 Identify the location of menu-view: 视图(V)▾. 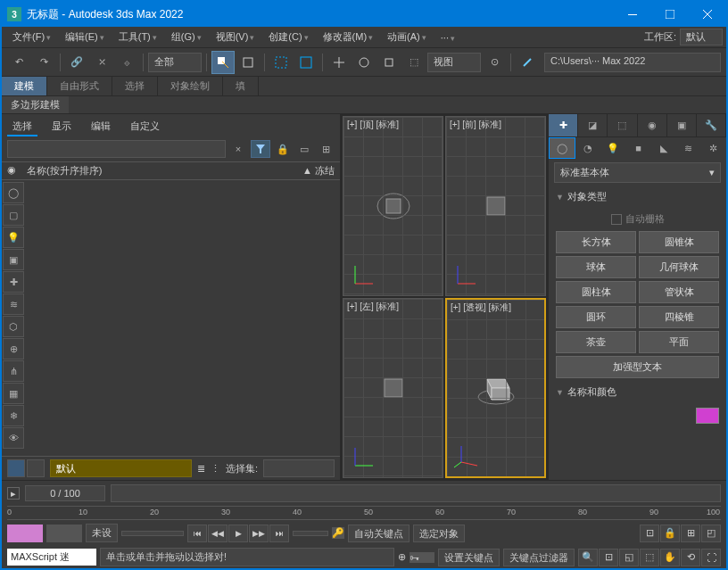
(236, 37).